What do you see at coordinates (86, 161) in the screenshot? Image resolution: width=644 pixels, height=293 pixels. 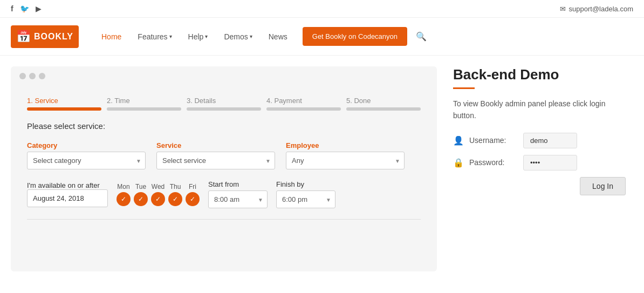 I see `category-select: Select category` at bounding box center [86, 161].